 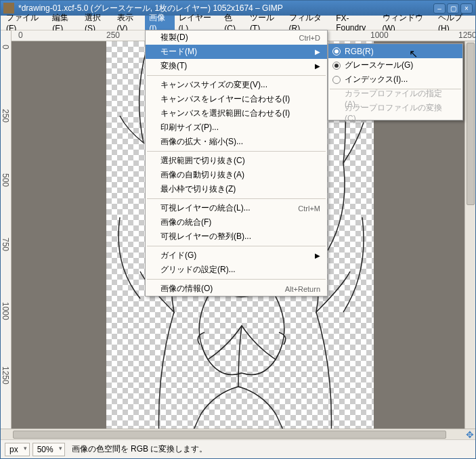 What do you see at coordinates (238, 435) in the screenshot?
I see `scrollbar-horizontal` at bounding box center [238, 435].